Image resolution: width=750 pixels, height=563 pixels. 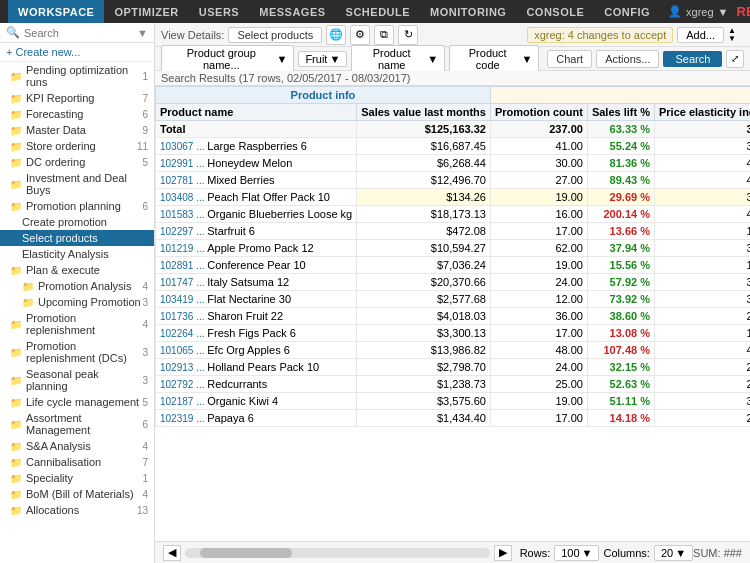 What do you see at coordinates (275, 35) in the screenshot?
I see `select-products-button: Select products` at bounding box center [275, 35].